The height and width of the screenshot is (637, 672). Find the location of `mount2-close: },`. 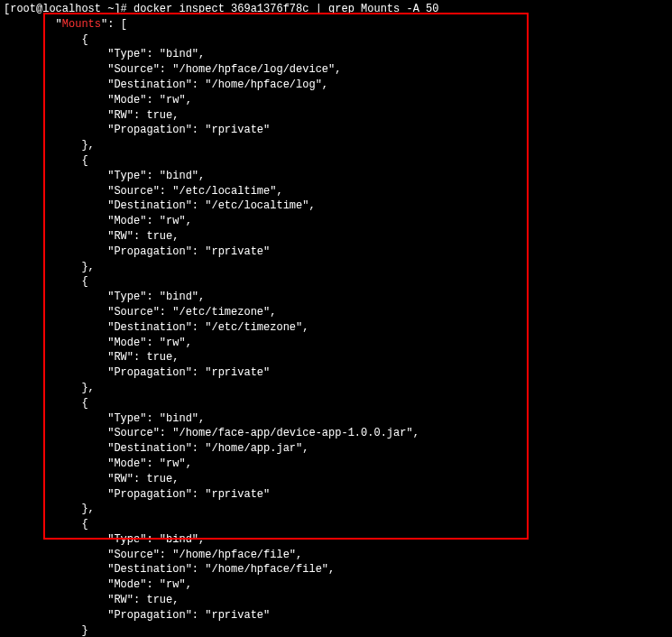

mount2-close: }, is located at coordinates (336, 267).